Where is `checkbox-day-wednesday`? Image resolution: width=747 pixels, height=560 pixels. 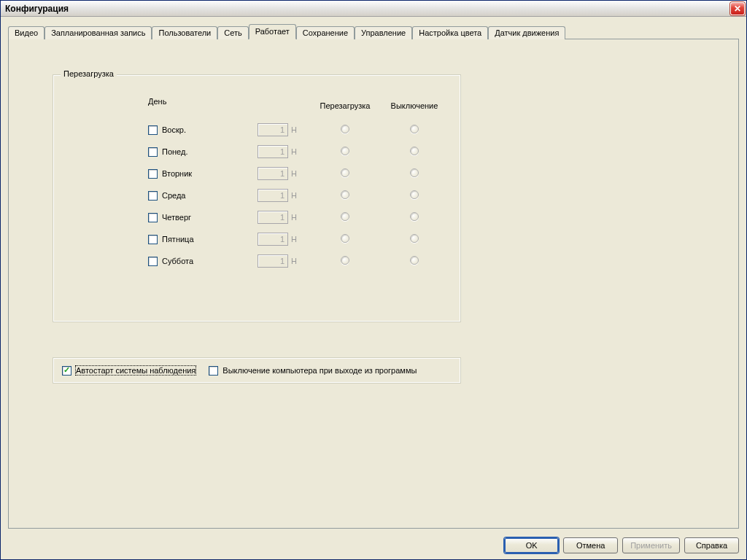
checkbox-day-wednesday is located at coordinates (153, 195).